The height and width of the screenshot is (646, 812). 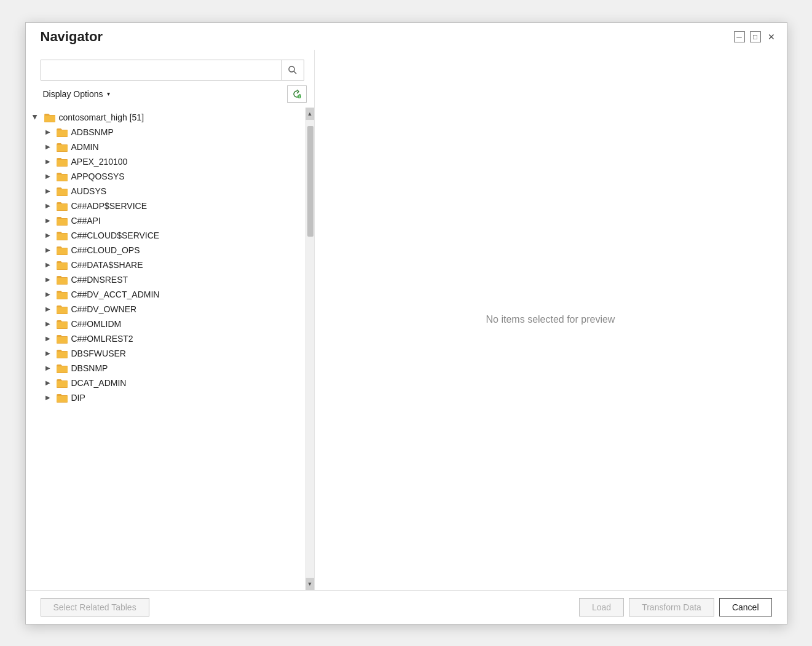 What do you see at coordinates (166, 324) in the screenshot?
I see `list-item: ▶ C##OMLIDM` at bounding box center [166, 324].